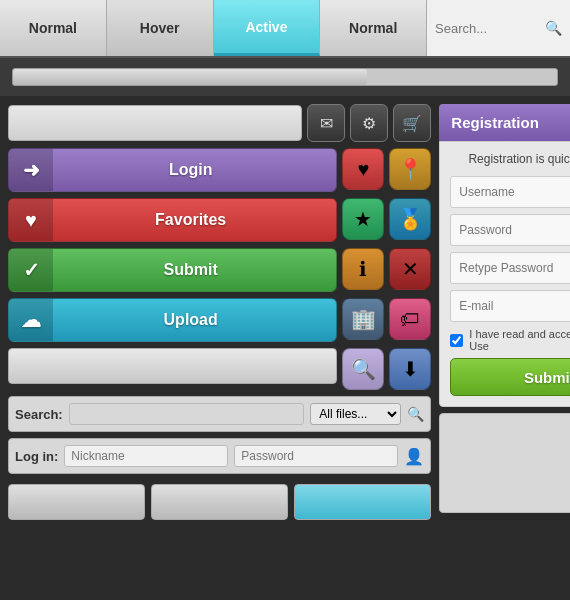  What do you see at coordinates (410, 219) in the screenshot?
I see `badge-icon: 🏅` at bounding box center [410, 219].